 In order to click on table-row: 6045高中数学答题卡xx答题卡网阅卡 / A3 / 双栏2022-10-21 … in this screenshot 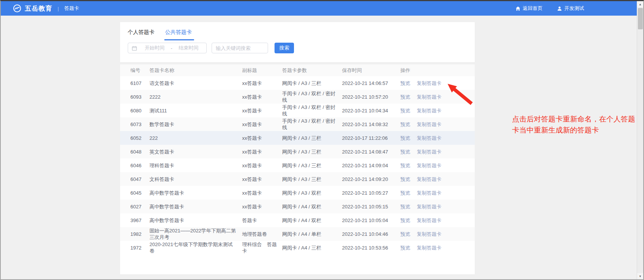, I will do `click(297, 193)`.